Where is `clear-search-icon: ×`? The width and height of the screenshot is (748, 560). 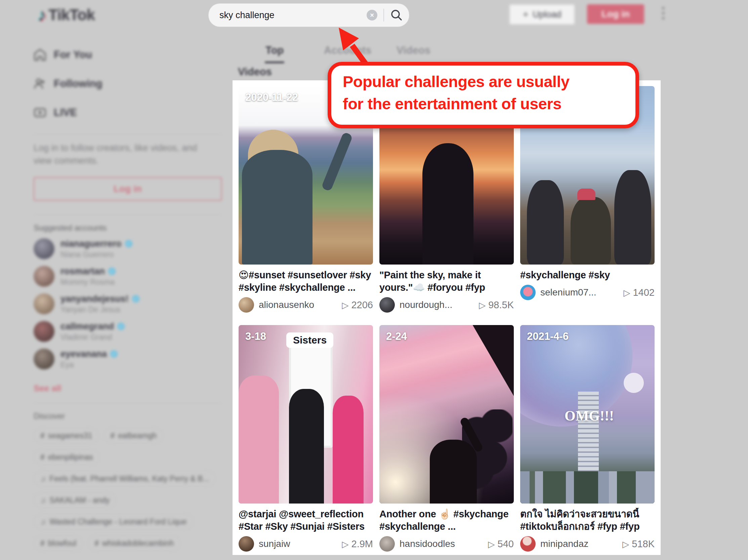
clear-search-icon: × is located at coordinates (372, 15).